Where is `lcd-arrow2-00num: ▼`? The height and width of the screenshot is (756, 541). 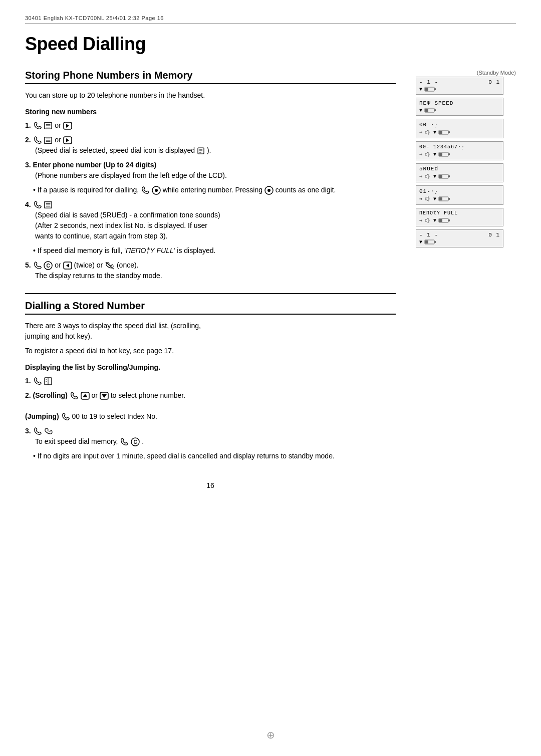
lcd-arrow2-00num: ▼ is located at coordinates (435, 154).